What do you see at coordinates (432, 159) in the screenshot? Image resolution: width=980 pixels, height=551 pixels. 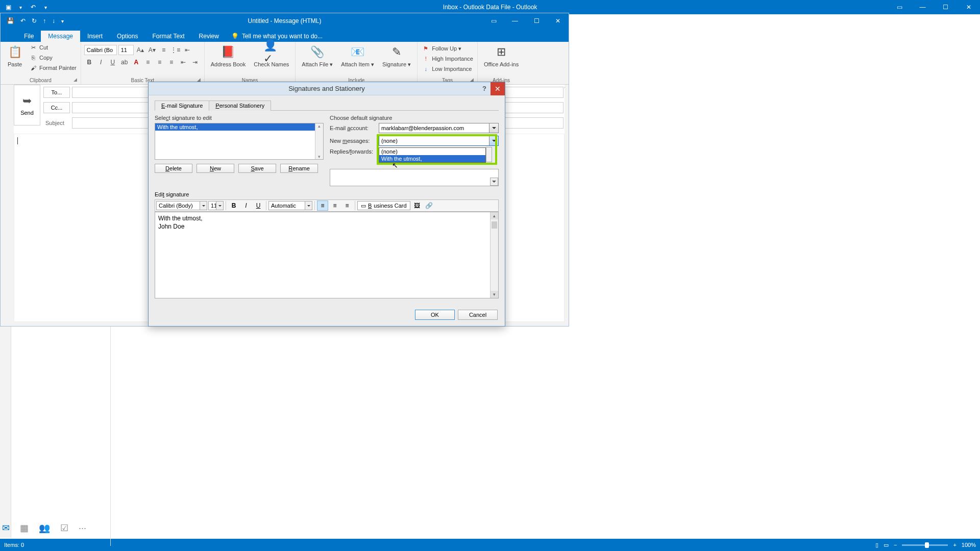 I see `dropdown-option-signature: With the utmost,` at bounding box center [432, 159].